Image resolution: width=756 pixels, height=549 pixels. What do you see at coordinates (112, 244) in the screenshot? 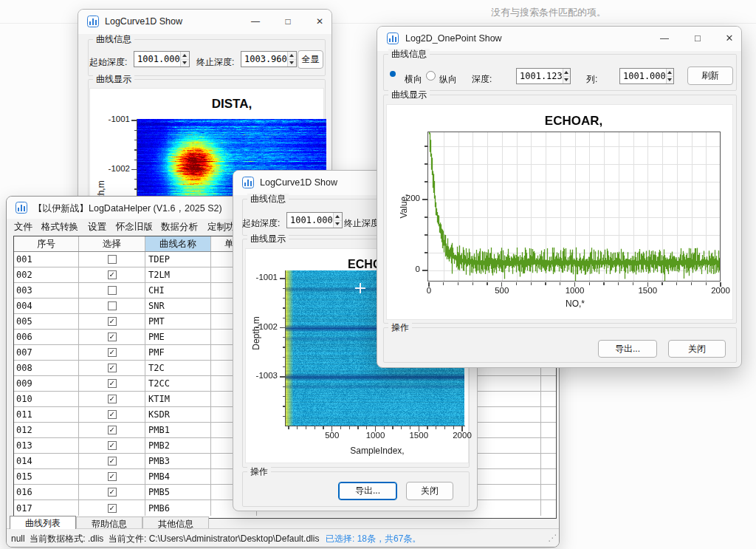
I see `column-header: 选择` at bounding box center [112, 244].